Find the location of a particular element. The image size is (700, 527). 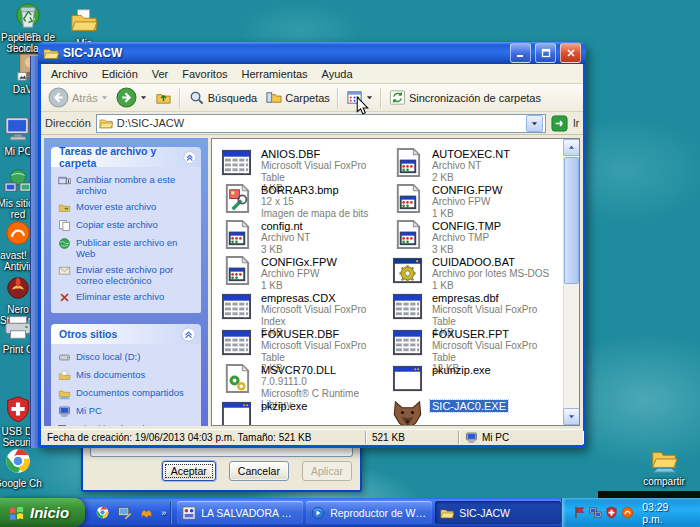

cancel-button: Cancelar is located at coordinates (259, 471).